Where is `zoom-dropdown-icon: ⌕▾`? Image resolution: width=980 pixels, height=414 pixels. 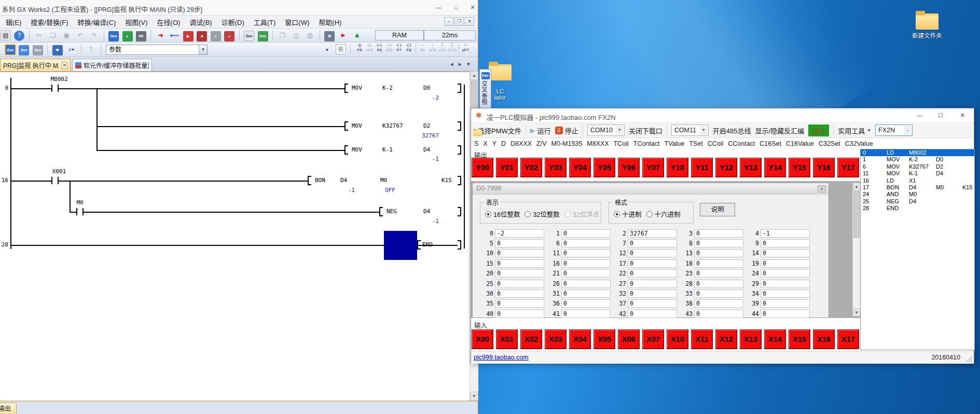
zoom-dropdown-icon: ⌕▾ is located at coordinates (71, 50).